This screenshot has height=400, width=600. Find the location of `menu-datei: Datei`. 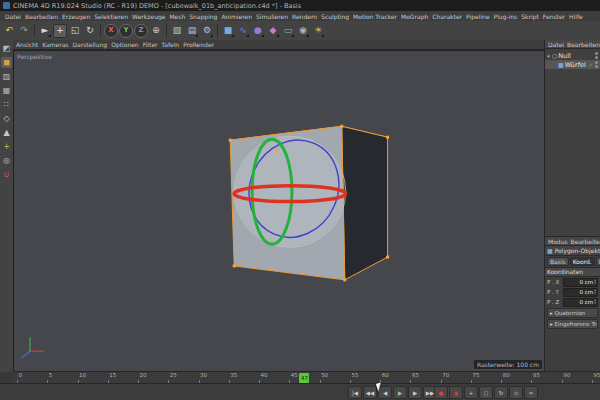

menu-datei: Datei is located at coordinates (13, 16).